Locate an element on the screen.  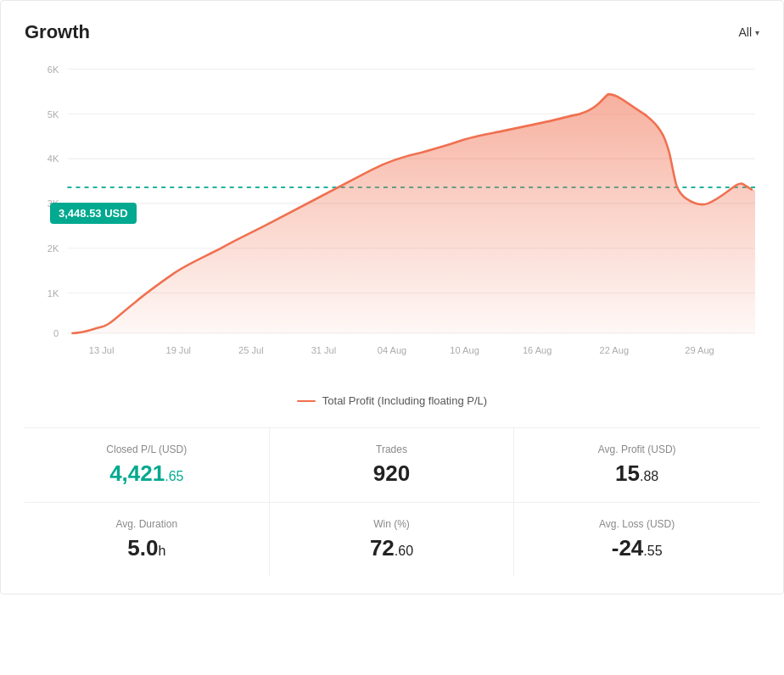
svg-text: 4K is located at coordinates (53, 159).